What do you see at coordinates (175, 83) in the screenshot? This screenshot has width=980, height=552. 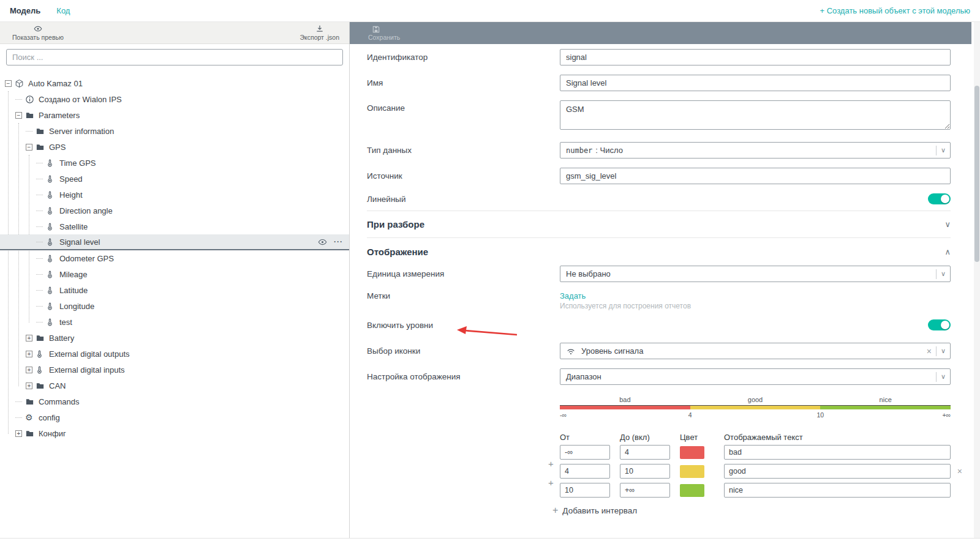 I see `tree-item-auto-kamaz-01: − Auto Kamaz 01` at bounding box center [175, 83].